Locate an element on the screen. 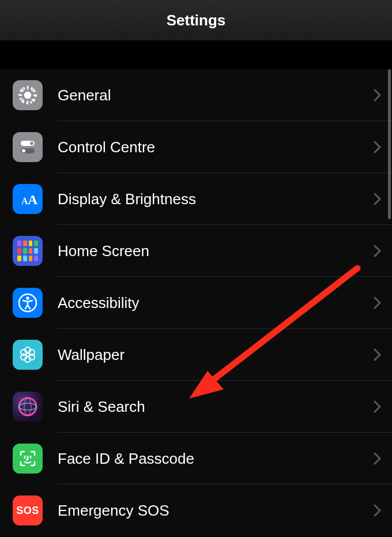 This screenshot has height=537, width=392. row-label: Wallpaper is located at coordinates (216, 355).